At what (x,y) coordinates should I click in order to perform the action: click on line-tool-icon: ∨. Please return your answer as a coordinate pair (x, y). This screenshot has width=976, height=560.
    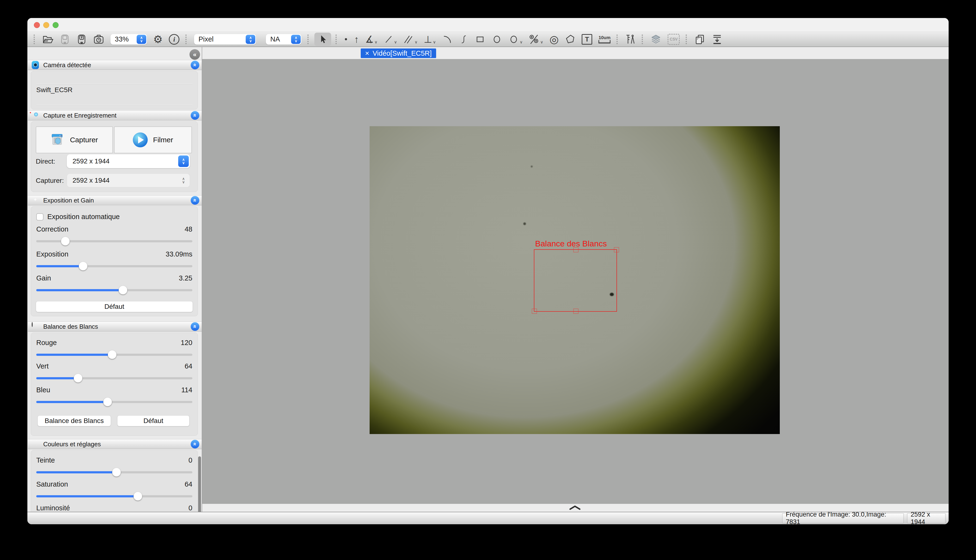
    Looking at the image, I should click on (390, 39).